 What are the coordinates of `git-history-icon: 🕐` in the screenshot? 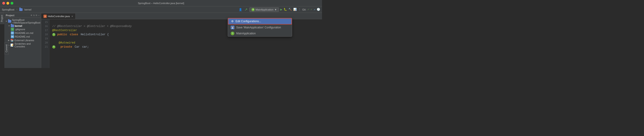 It's located at (318, 9).